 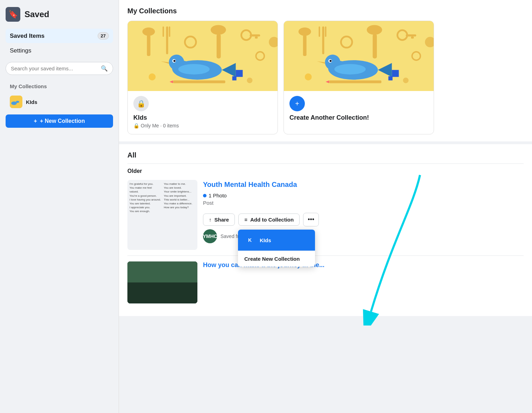 I want to click on divider-all, so click(x=326, y=164).